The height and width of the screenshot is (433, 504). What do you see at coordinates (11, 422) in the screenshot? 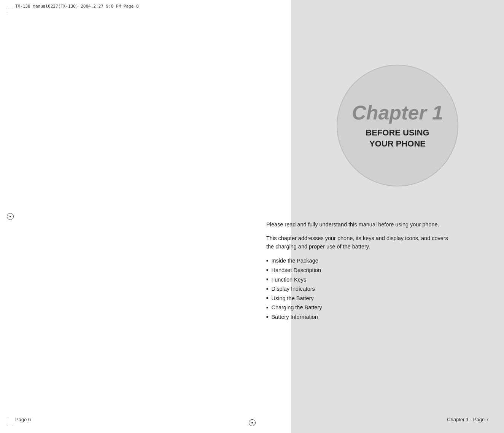
I see `crop-mark-bottom-left` at bounding box center [11, 422].